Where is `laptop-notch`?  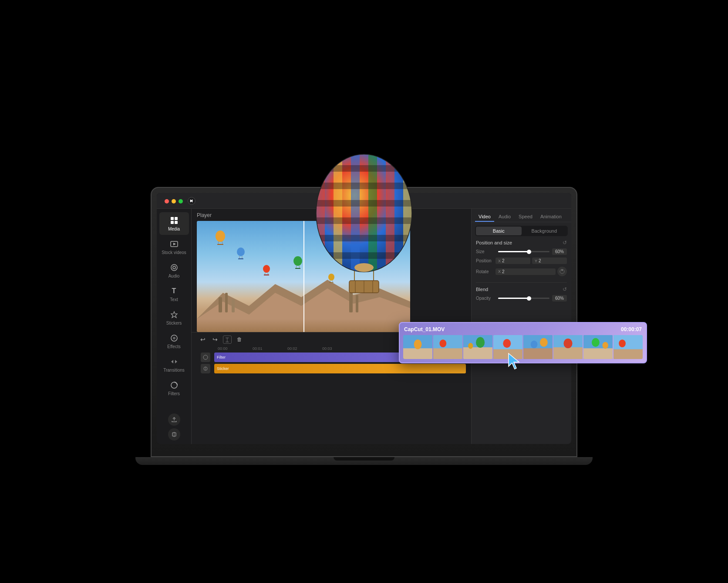
laptop-notch is located at coordinates (364, 459).